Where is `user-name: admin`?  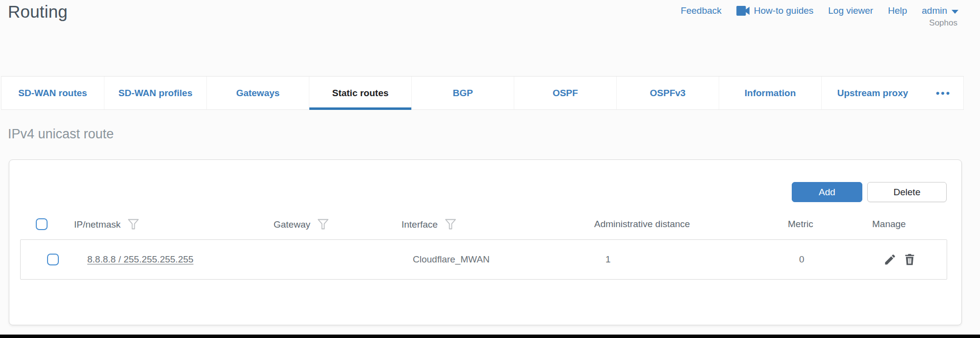 user-name: admin is located at coordinates (934, 11).